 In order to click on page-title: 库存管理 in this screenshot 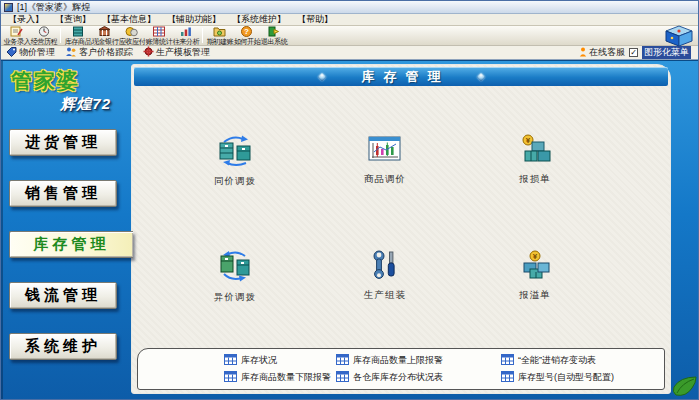, I will do `click(402, 77)`.